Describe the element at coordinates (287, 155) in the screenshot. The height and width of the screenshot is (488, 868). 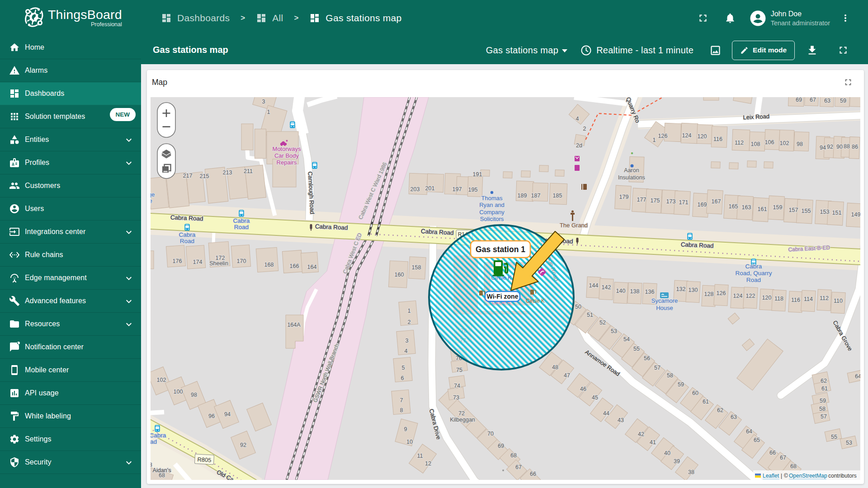
I see `svg-text: Car Body` at that location.